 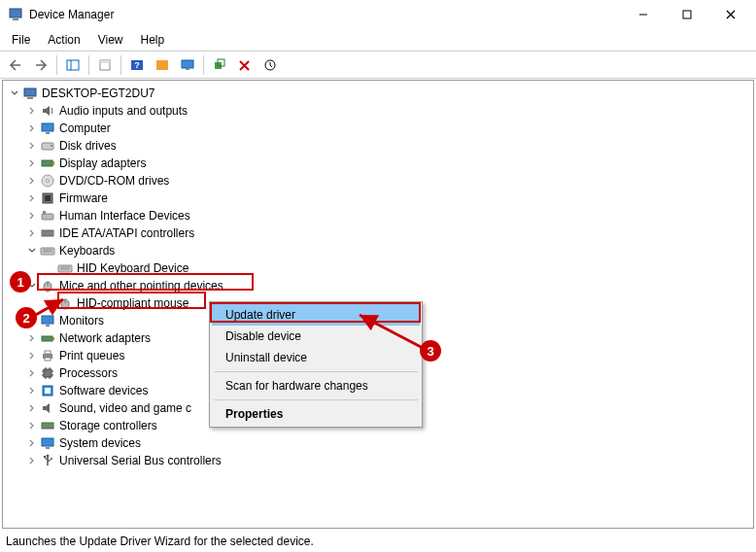 What do you see at coordinates (381, 111) in the screenshot?
I see `tree-category-audio: Audio inputs and outputs` at bounding box center [381, 111].